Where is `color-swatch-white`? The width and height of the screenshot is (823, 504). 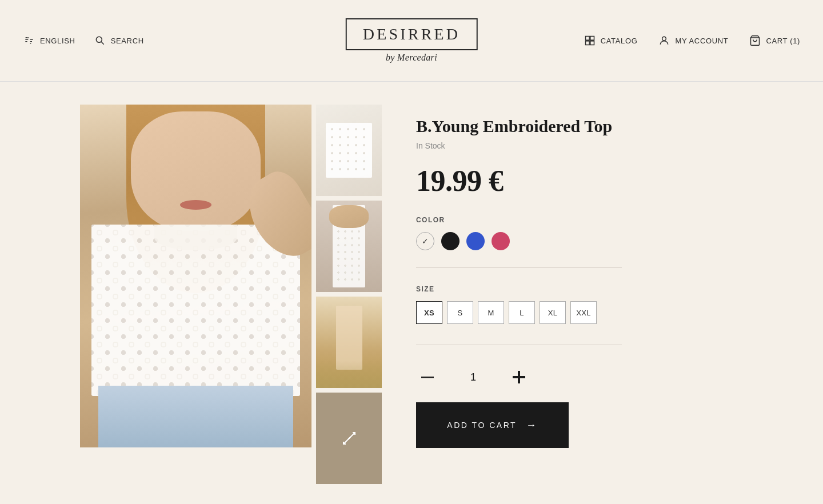
color-swatch-white is located at coordinates (425, 241).